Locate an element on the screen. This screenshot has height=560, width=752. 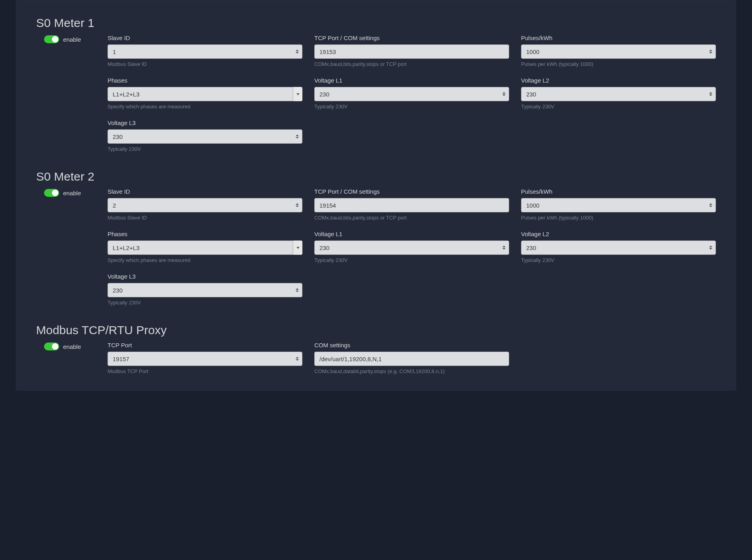
tcp-port-input-proxy is located at coordinates (205, 359).